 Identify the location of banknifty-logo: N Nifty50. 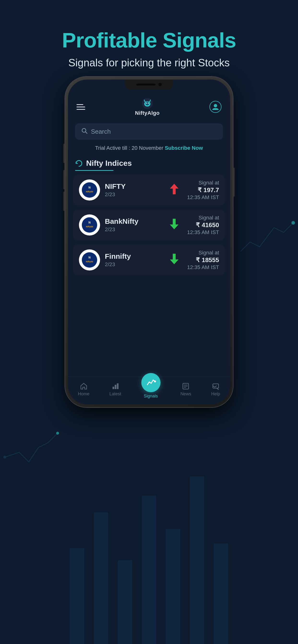
(90, 225).